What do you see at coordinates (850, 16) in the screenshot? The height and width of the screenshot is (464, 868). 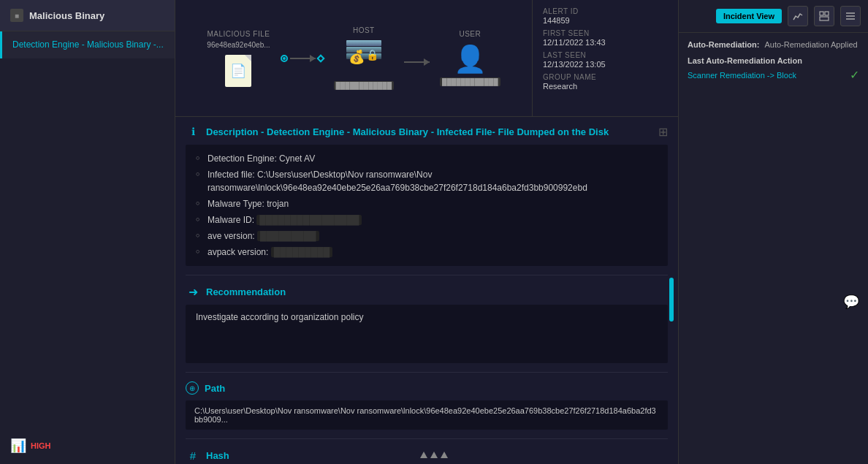 I see `list-icon-button` at bounding box center [850, 16].